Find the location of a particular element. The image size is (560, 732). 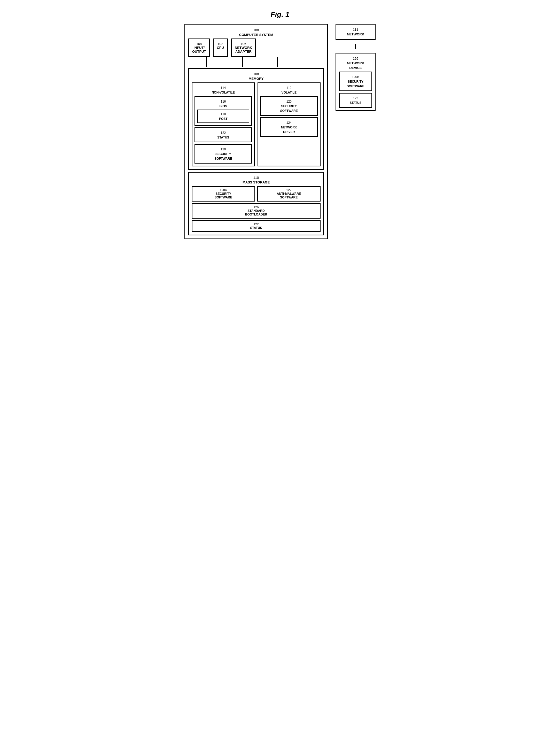

top-components-row: 104 INPUT/OUTPUT 102 CPU 106 NETWORKADAP… is located at coordinates (256, 47).